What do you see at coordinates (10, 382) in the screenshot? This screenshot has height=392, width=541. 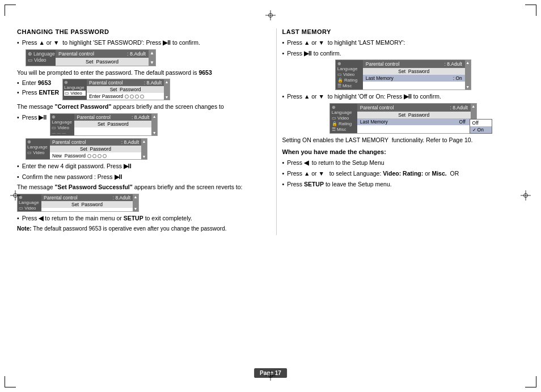 I see `corner-mark-bl` at bounding box center [10, 382].